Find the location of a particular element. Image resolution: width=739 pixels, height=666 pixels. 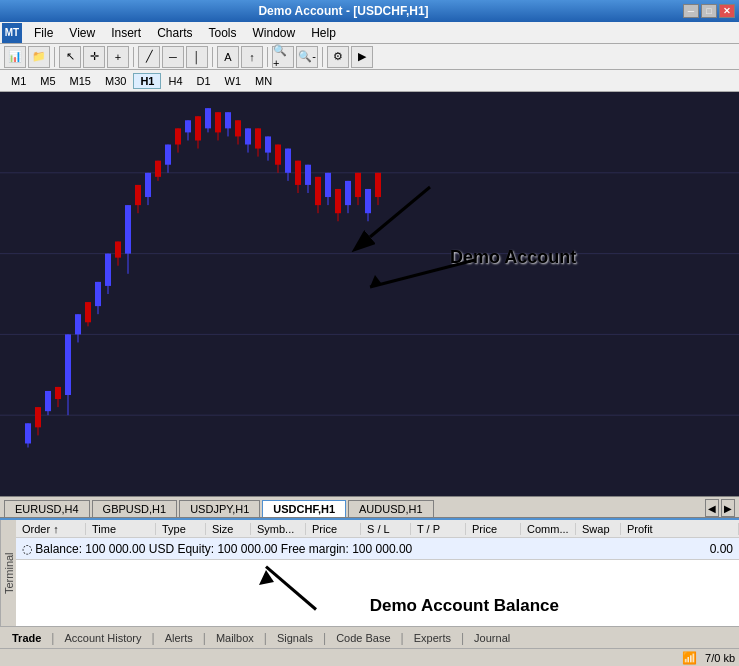

line-tool-btn: ╱ is located at coordinates (149, 57).